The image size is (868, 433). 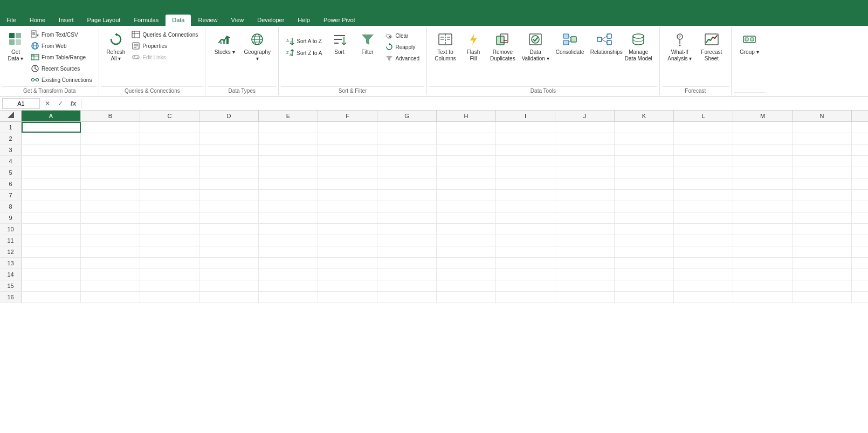 What do you see at coordinates (466, 184) in the screenshot?
I see `cell-H6` at bounding box center [466, 184].